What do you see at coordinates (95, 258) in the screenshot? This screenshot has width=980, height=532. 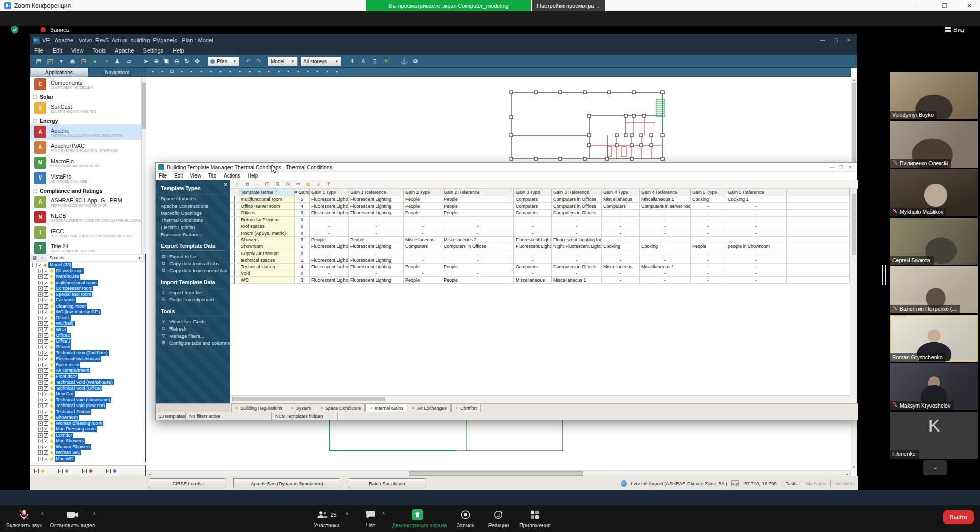 I see `spaces-combo: Spaces▼` at bounding box center [95, 258].